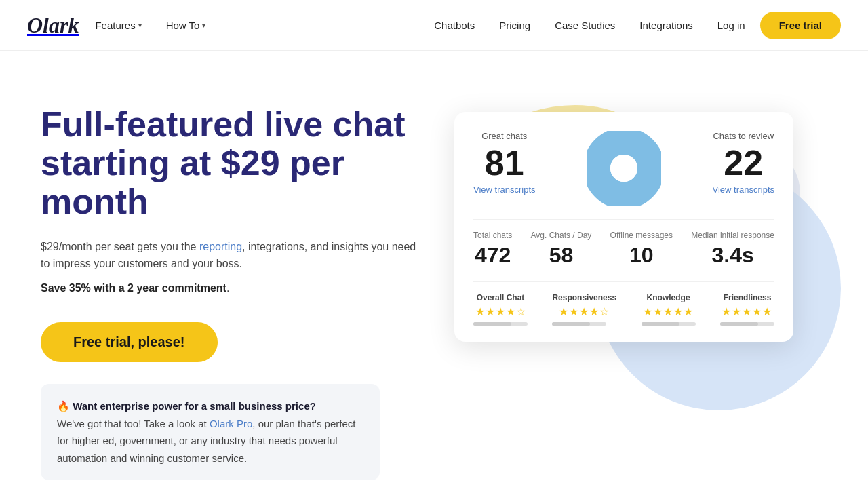  What do you see at coordinates (492, 324) in the screenshot?
I see `overall-bar-fill` at bounding box center [492, 324].